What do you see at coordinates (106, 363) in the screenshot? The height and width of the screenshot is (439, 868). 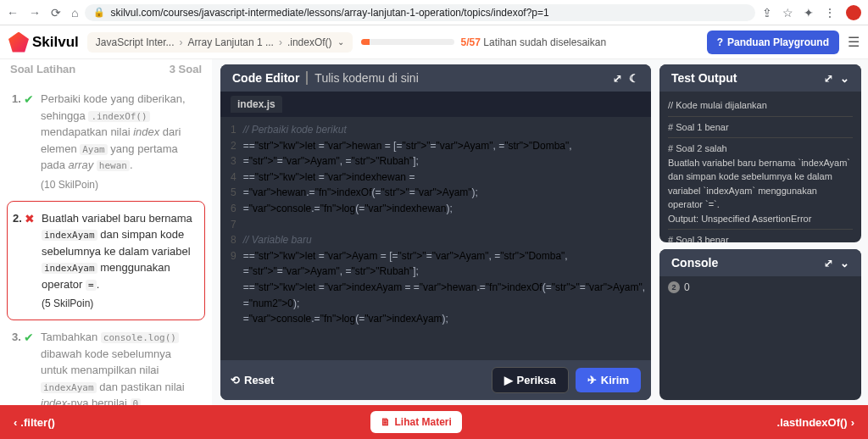 I see `task-item: 3.✔Tambahkan console.log() dibawah kode …` at bounding box center [106, 363].